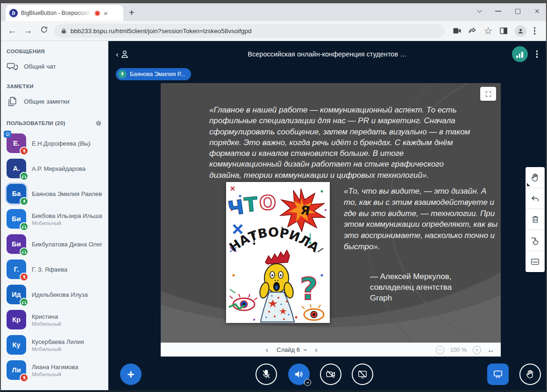 This screenshot has height=392, width=547. What do you see at coordinates (14, 13) in the screenshot?
I see `bigbluebutton-favicon: b` at bounding box center [14, 13].